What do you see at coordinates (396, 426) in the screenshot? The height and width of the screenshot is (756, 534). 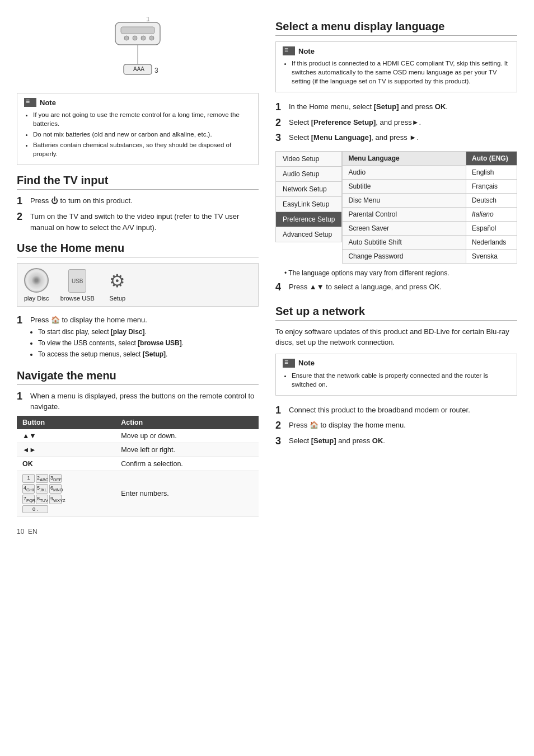 I see `network-steps: 1 Connect this product to the broadband …` at bounding box center [396, 426].